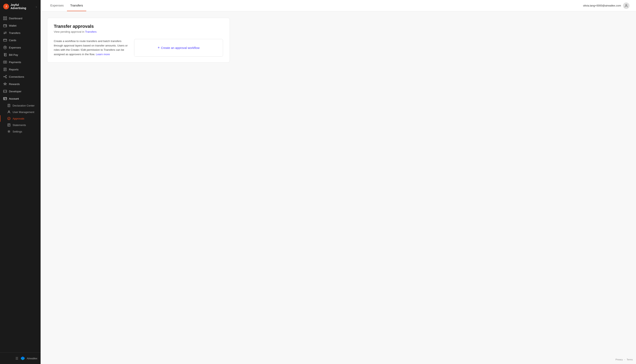 The width and height of the screenshot is (636, 364). Describe the element at coordinates (338, 6) in the screenshot. I see `top-navigation: Expenses Transfers olivia.tang+0000@airw…` at that location.